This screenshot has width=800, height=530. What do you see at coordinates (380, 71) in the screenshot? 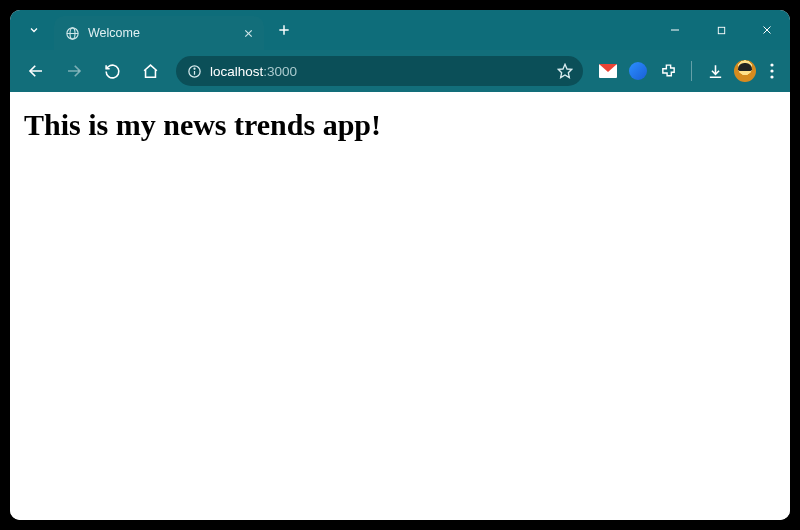
I see `address-bar: localhost:3000` at bounding box center [380, 71].